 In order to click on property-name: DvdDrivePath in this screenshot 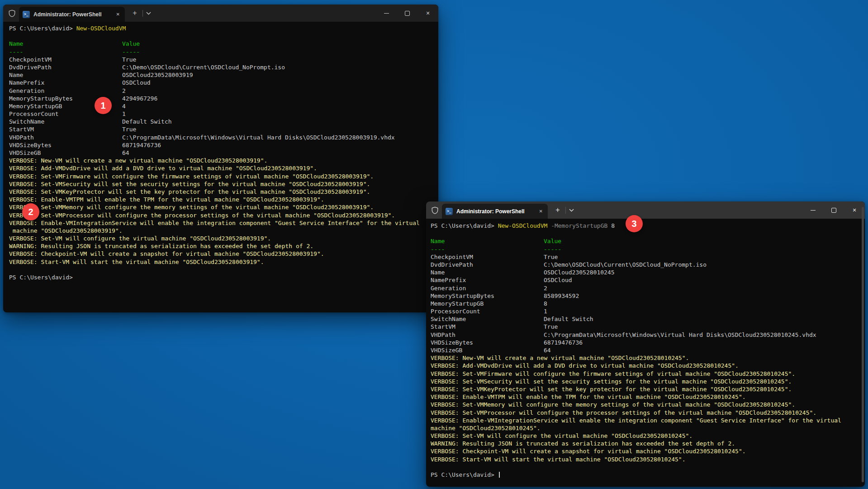, I will do `click(66, 67)`.